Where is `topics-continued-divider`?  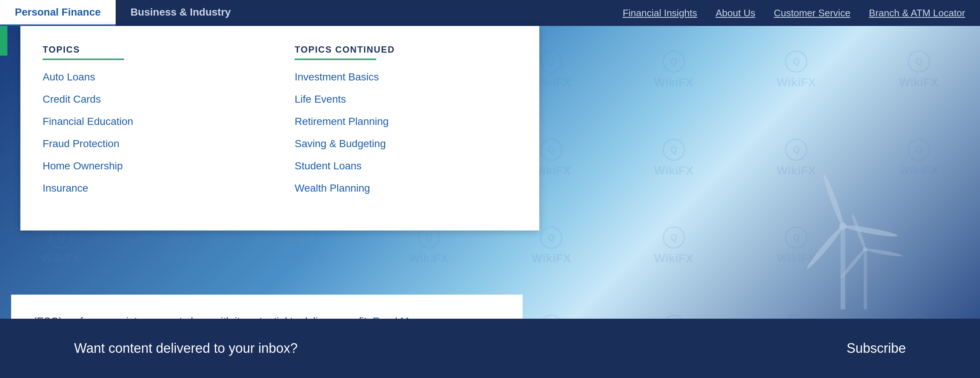 topics-continued-divider is located at coordinates (336, 59).